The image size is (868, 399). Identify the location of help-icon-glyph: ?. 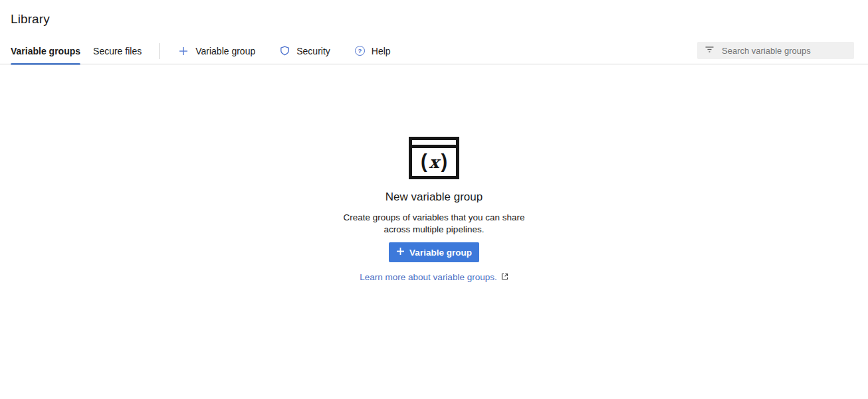
(360, 51).